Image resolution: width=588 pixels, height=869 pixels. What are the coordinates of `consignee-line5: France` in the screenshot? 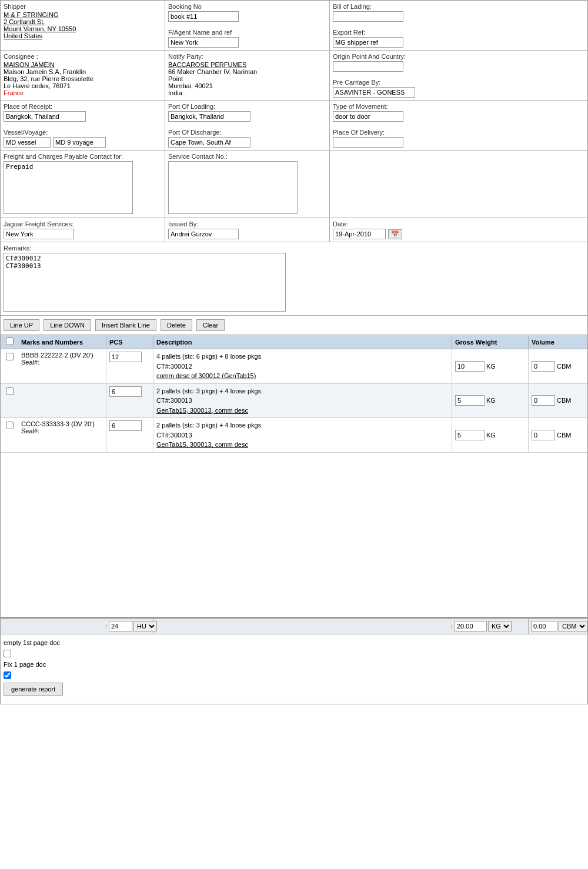 It's located at (82, 93).